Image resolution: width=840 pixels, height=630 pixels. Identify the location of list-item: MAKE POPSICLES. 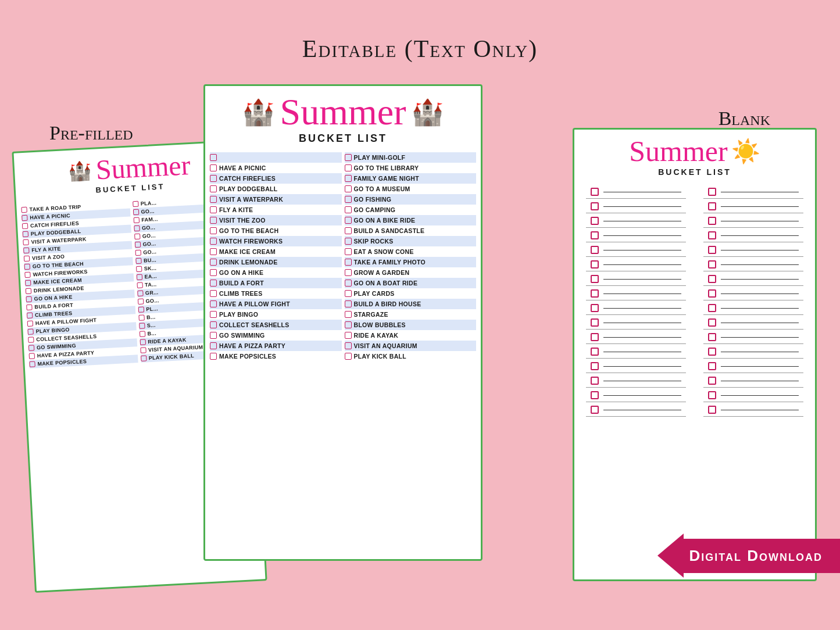
(276, 356).